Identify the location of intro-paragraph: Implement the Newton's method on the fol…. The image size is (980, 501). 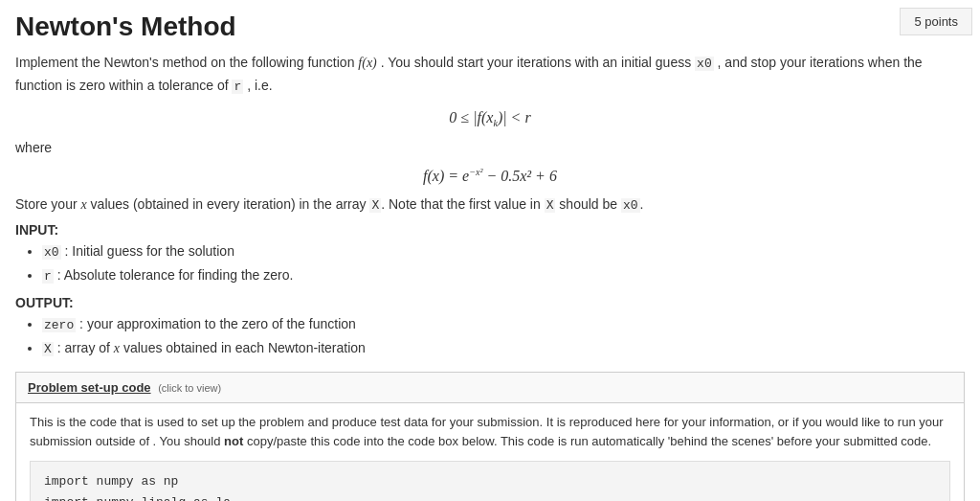
(490, 75).